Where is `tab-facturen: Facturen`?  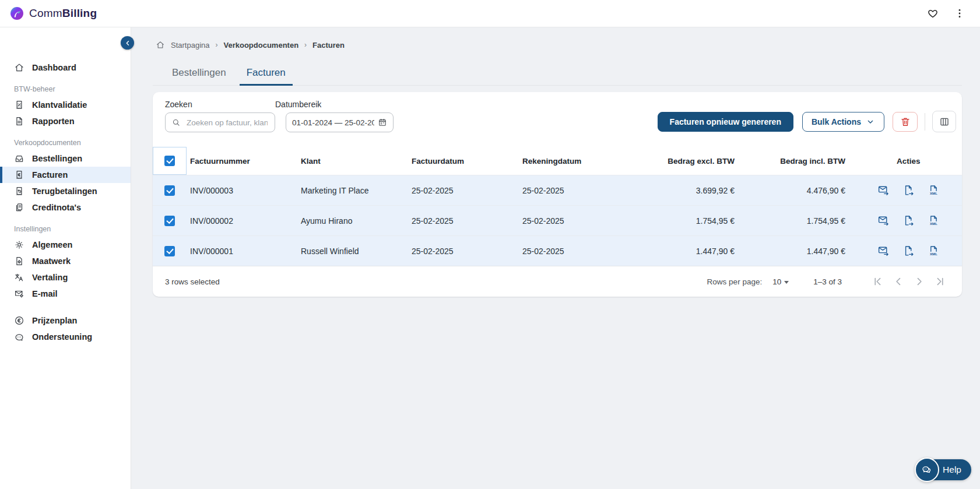 tab-facturen: Facturen is located at coordinates (266, 73).